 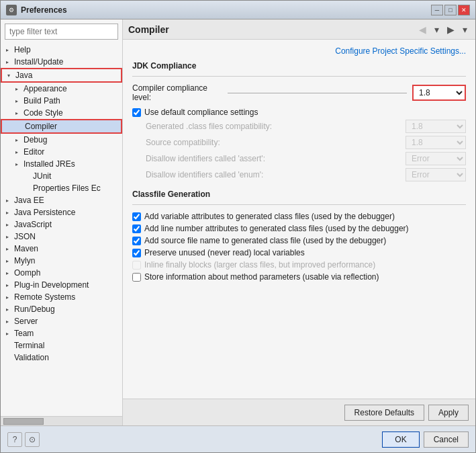 What do you see at coordinates (299, 204) in the screenshot?
I see `classfile-divider` at bounding box center [299, 204].